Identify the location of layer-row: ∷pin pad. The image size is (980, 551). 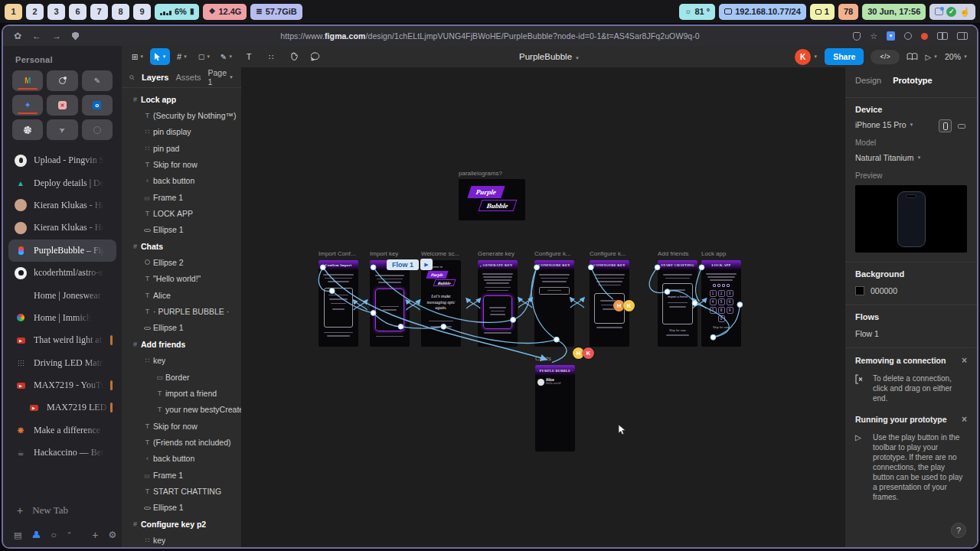
(181, 148).